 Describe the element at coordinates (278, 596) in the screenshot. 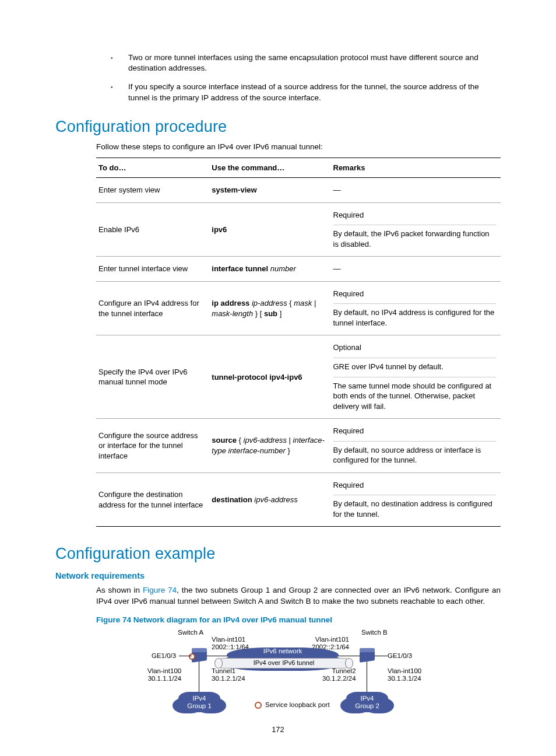

I see `example-paragraph: As shown in Figure 74, the two subnets G…` at that location.